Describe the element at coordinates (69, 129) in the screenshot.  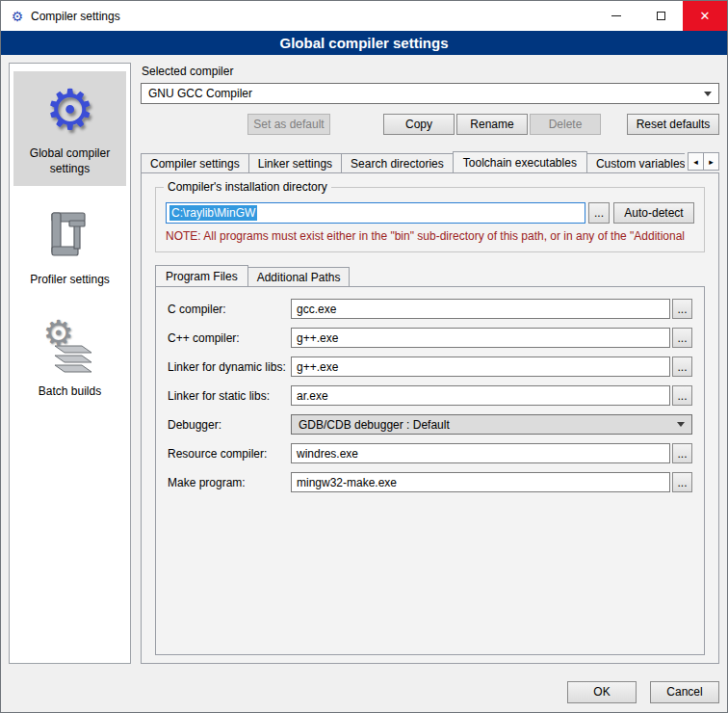
I see `sidebar-item-global-compiler-settings: ⚙ Global compiler settings` at that location.